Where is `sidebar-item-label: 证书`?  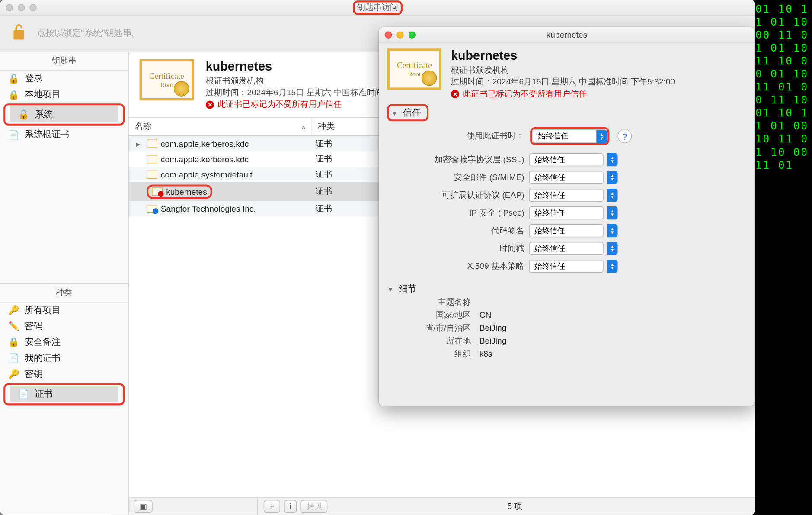
sidebar-item-label: 证书 is located at coordinates (44, 394).